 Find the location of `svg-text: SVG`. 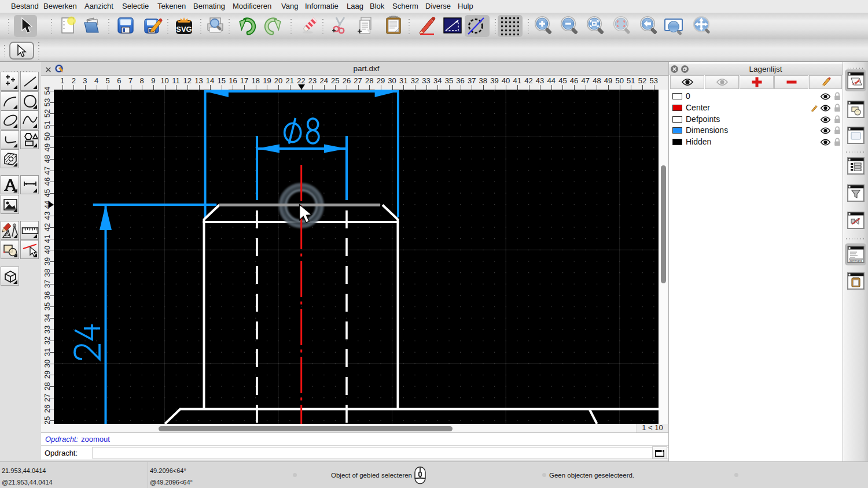

svg-text: SVG is located at coordinates (184, 29).